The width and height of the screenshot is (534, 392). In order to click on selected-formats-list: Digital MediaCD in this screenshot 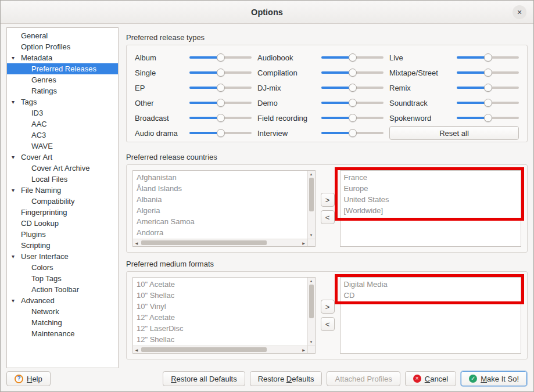, I will do `click(431, 315)`.